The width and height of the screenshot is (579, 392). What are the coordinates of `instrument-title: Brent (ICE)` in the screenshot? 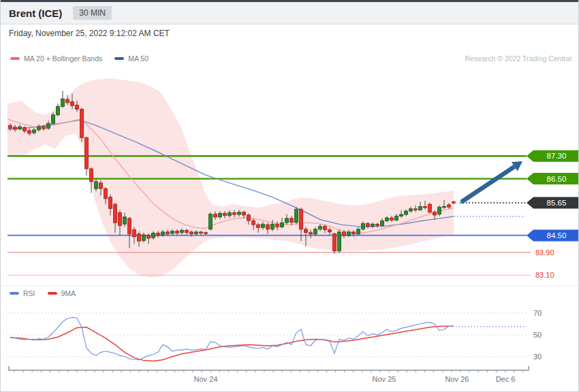 It's located at (35, 14).